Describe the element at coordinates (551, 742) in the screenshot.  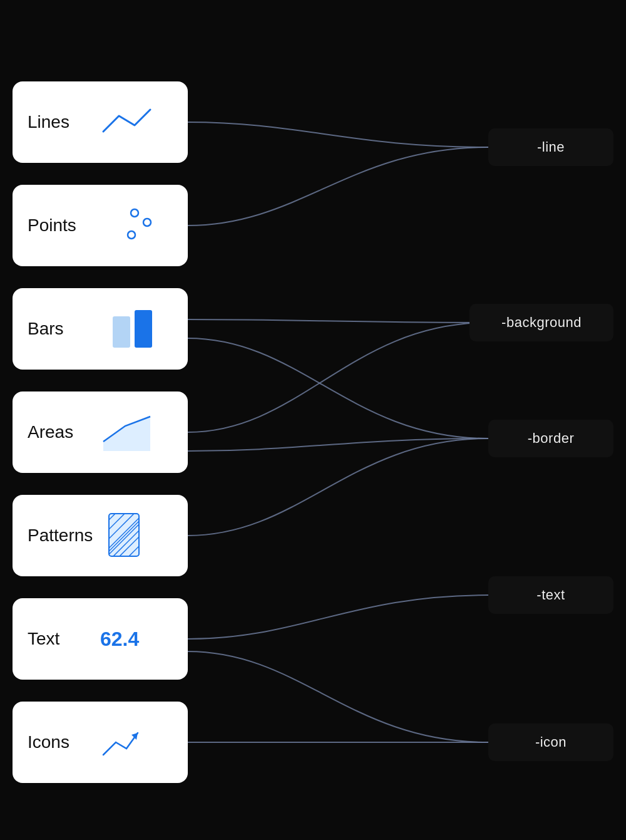
I see `label-icon: -icon` at that location.